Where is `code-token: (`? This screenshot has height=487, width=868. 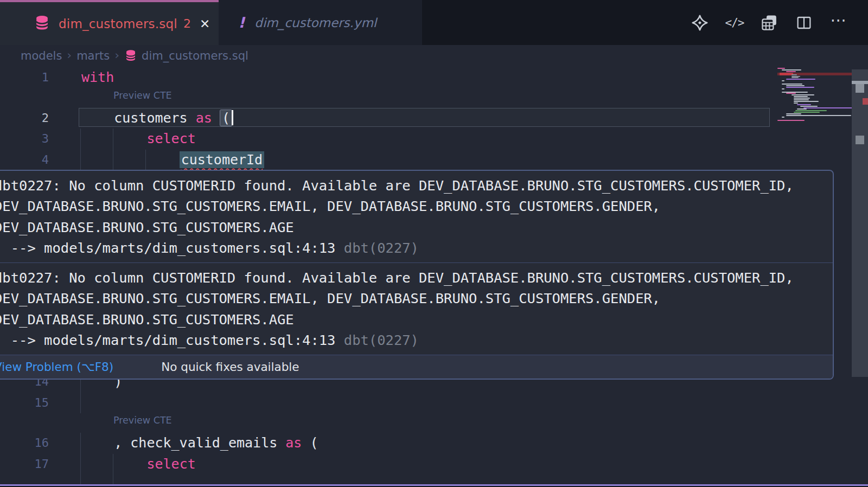
code-token: ( is located at coordinates (310, 443).